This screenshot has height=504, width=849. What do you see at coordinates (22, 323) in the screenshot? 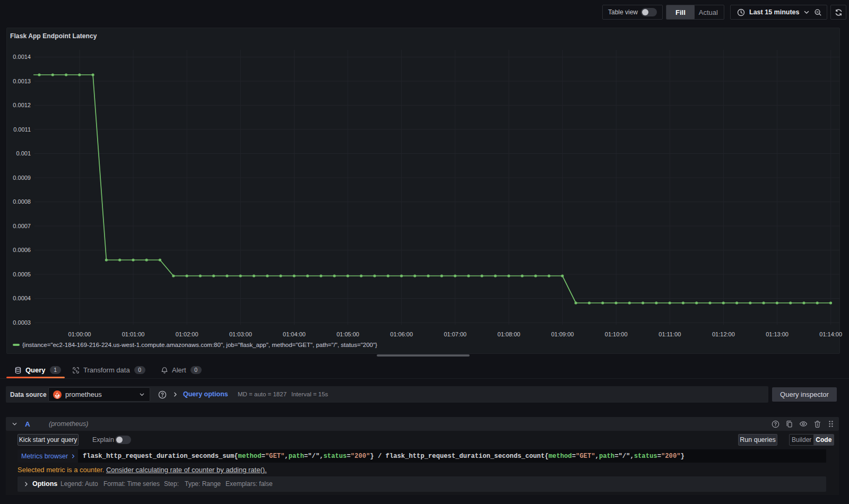
I see `svg-text: 0.0003` at bounding box center [22, 323].